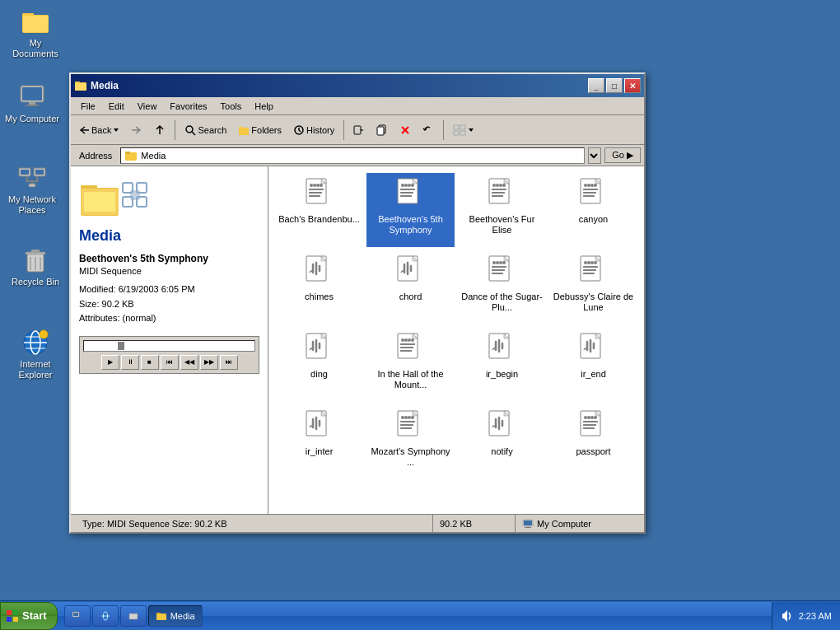 This screenshot has width=840, height=630. Describe the element at coordinates (175, 616) in the screenshot. I see `taskbar-media-item: Media` at that location.